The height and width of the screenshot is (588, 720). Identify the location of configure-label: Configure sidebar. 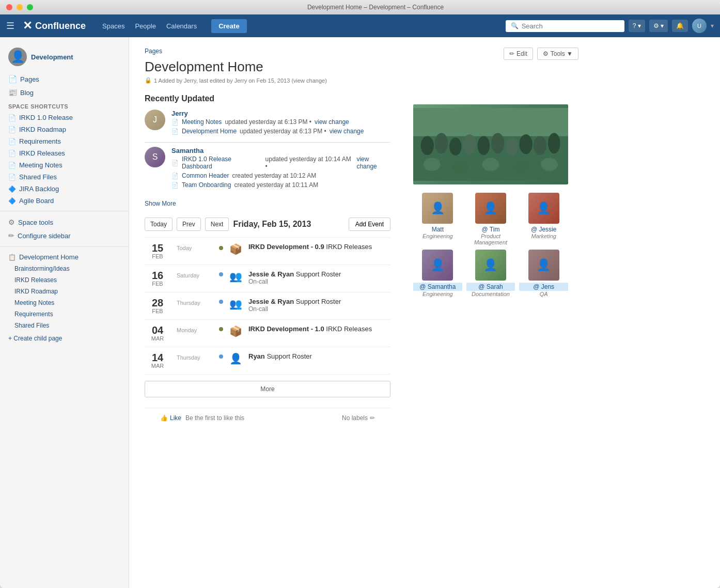
(44, 236).